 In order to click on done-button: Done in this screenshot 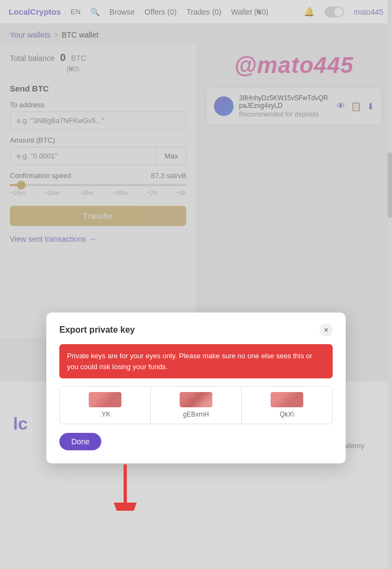, I will do `click(81, 442)`.